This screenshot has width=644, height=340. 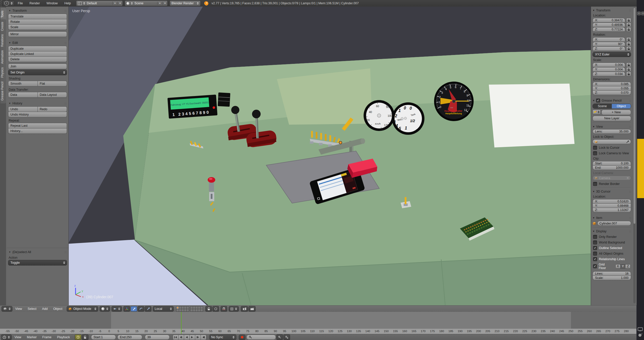 What do you see at coordinates (612, 131) in the screenshot?
I see `lens-field: Lens:35.000` at bounding box center [612, 131].